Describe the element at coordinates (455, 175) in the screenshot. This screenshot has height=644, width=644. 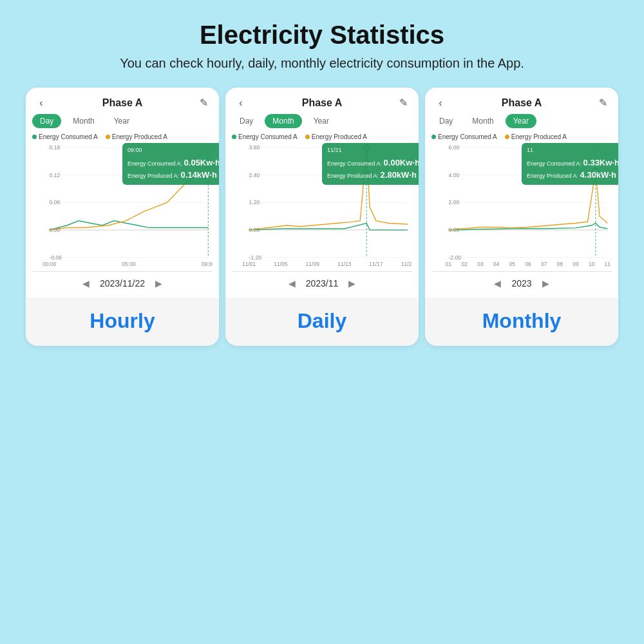
I see `svg-text: 4.00` at that location.